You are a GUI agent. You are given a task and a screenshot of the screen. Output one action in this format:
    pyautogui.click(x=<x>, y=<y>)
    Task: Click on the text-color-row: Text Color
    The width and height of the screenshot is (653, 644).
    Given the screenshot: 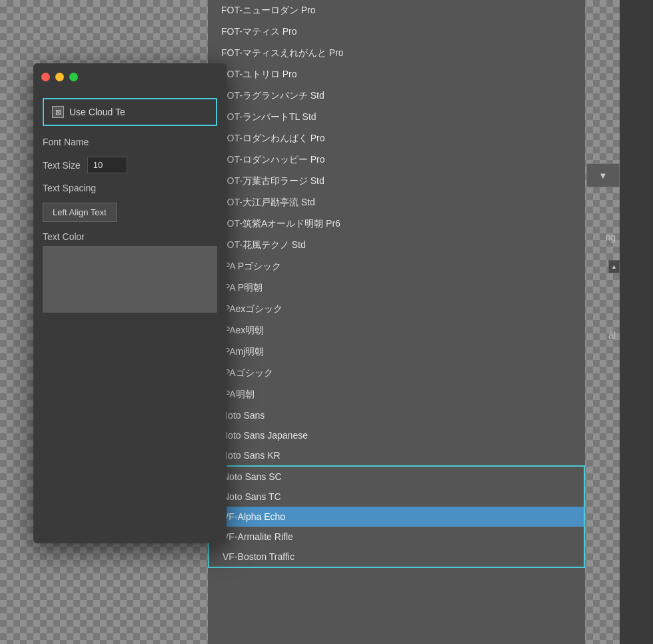 What is the action you would take?
    pyautogui.click(x=130, y=272)
    